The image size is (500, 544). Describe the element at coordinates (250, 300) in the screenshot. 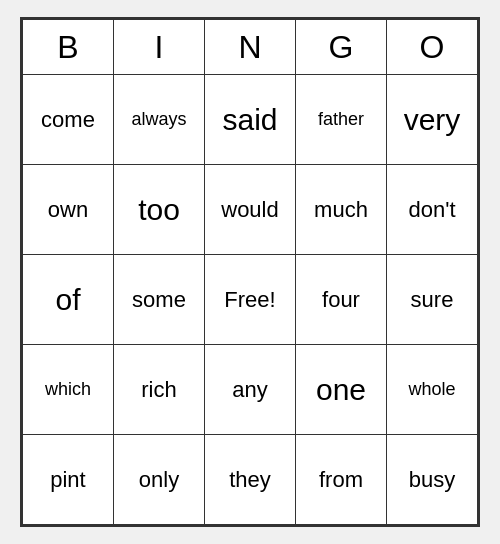

I see `cell-word: Free!` at that location.